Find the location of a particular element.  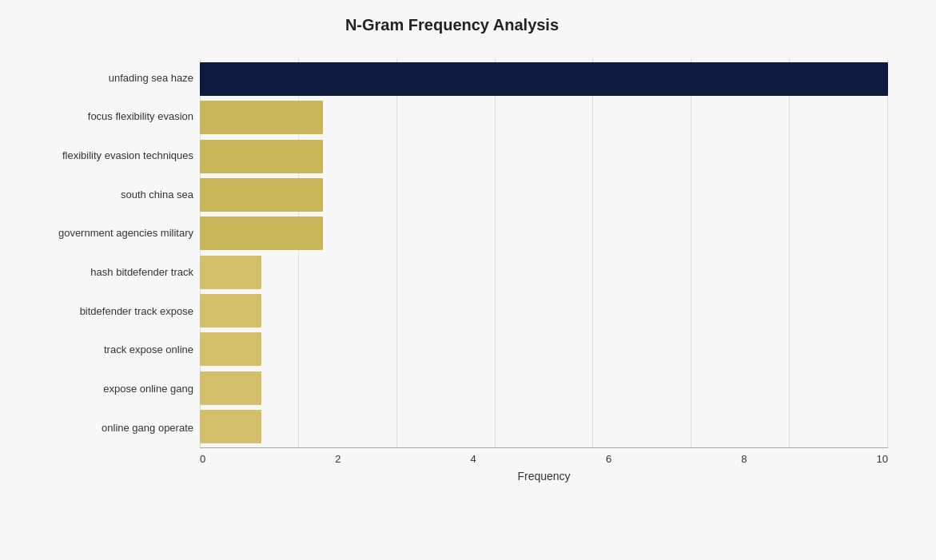

y-label: expose online gang is located at coordinates (105, 390).